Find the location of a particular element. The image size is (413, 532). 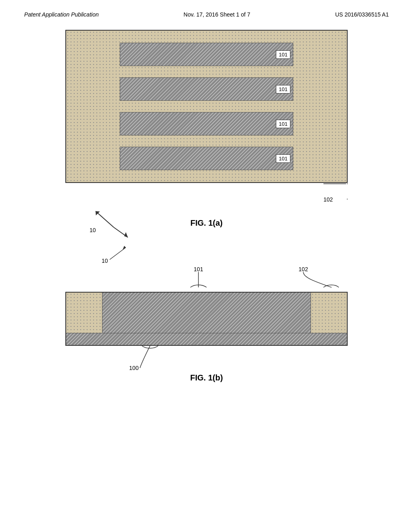

ref-10-label-fig1b: 10 is located at coordinates (122, 254).